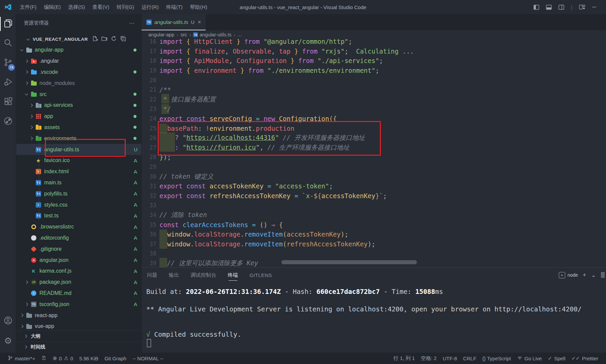 The width and height of the screenshot is (606, 364). Describe the element at coordinates (79, 83) in the screenshot. I see `tree-folder-node_modules: node_modules` at that location.